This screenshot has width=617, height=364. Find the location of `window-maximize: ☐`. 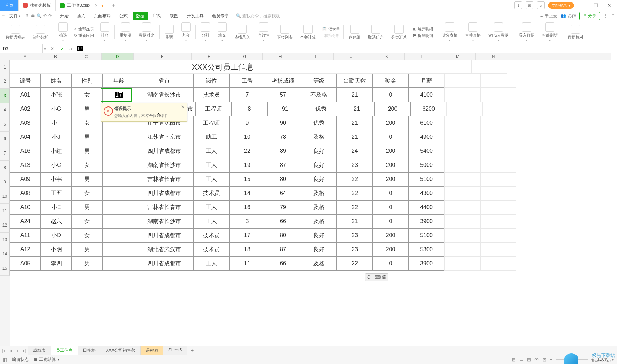

window-maximize: ☐ is located at coordinates (596, 5).